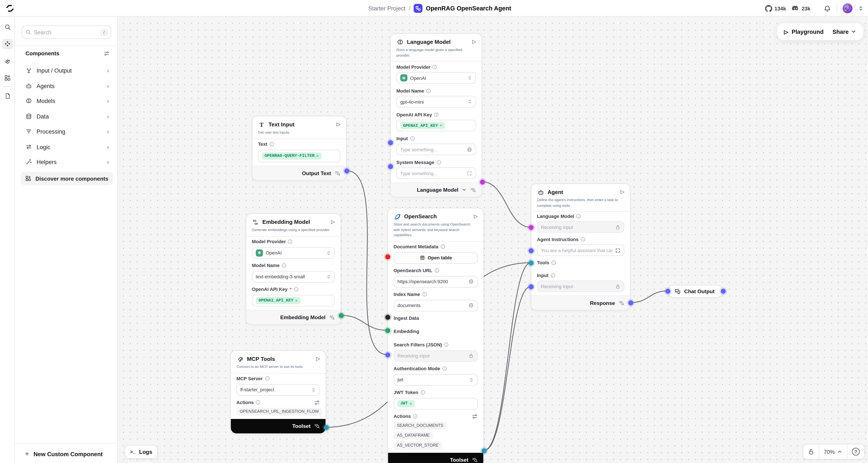 The width and height of the screenshot is (868, 463). What do you see at coordinates (10, 8) in the screenshot?
I see `langflow-logo` at bounding box center [10, 8].